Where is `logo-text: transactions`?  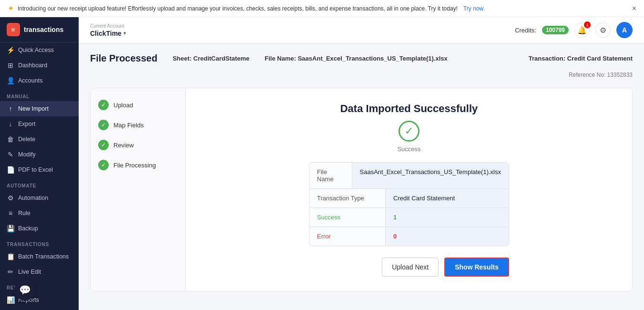
logo-text: transactions is located at coordinates (44, 30).